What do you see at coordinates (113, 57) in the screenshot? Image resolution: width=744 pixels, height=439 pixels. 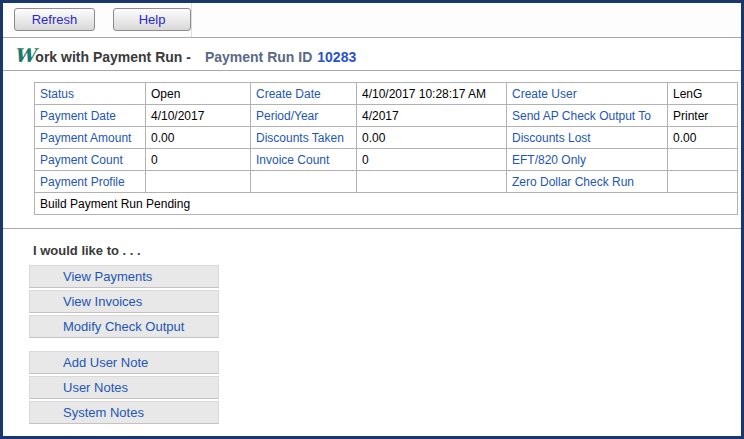 I see `title-text: ork with Payment Run -` at bounding box center [113, 57].